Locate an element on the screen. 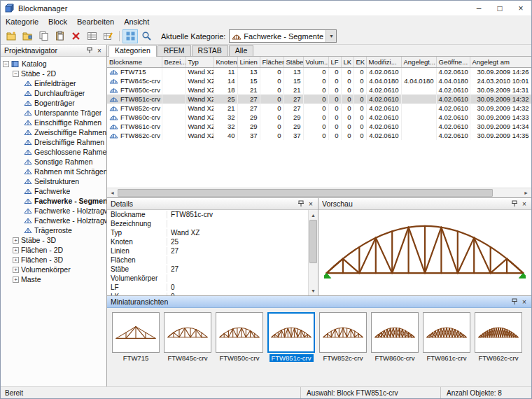 This screenshot has height=399, width=532. tree-item-fachwerke-holztragwerke: Fachwerke - Holztragwerke is located at coordinates (53, 211).